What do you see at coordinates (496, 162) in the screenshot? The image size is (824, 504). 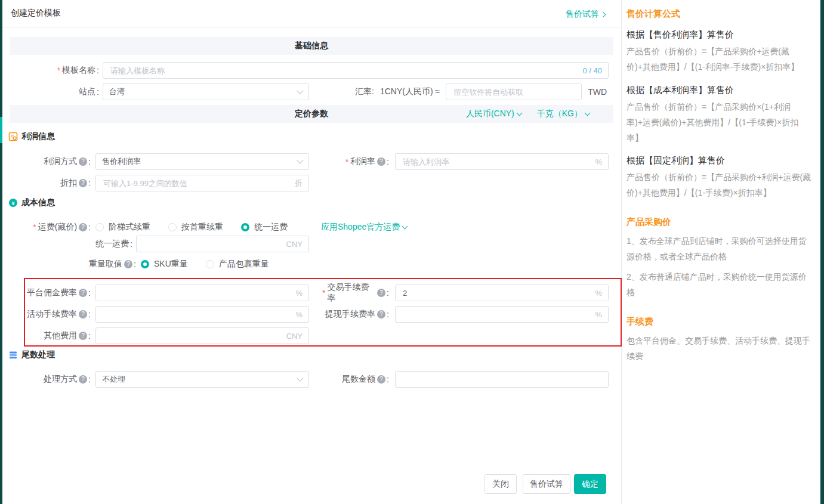 I see `profit-rate-input` at bounding box center [496, 162].